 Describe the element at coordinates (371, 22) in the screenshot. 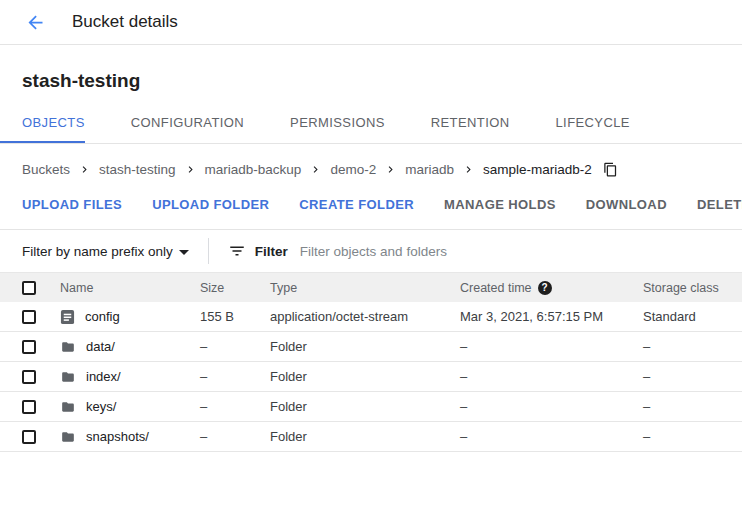

I see `topbar: Bucket details` at that location.